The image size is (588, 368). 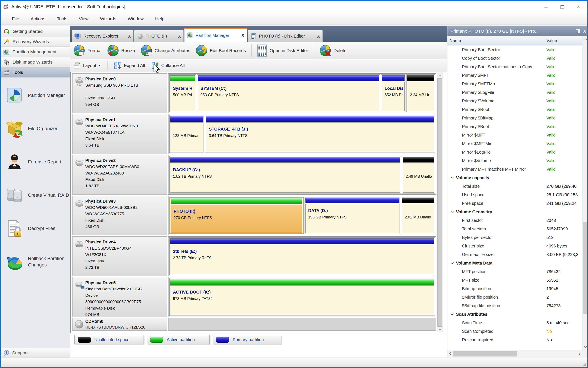 I want to click on partition-backup-g: BACKUP (G:)1.82 TB Primary NTFS, so click(x=285, y=175).